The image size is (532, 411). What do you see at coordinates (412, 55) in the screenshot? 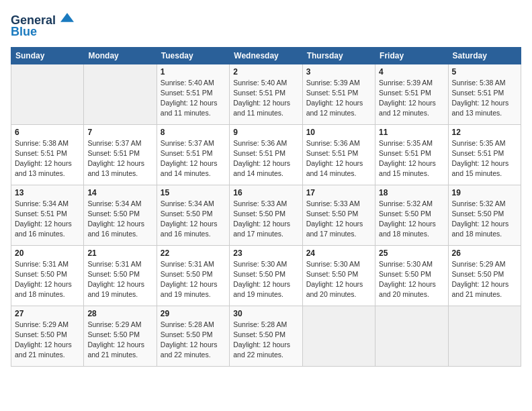
I see `column-header-friday: Friday` at bounding box center [412, 55].